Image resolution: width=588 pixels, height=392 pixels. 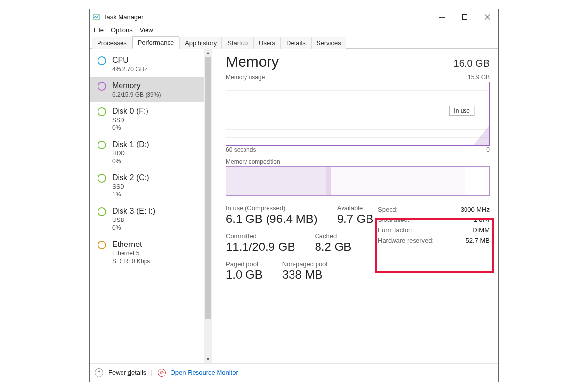 What do you see at coordinates (147, 219) in the screenshot?
I see `sidebar-item-disk-3-e-i-: Disk 3 (E: I:)USB0%` at bounding box center [147, 219].